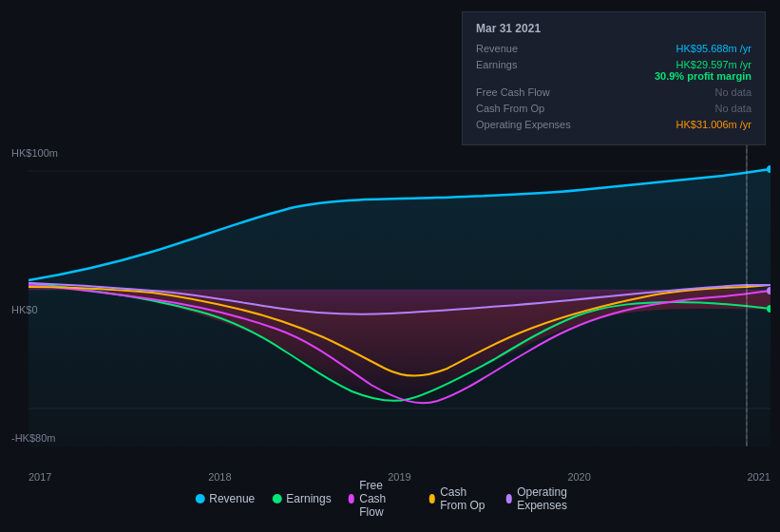  What do you see at coordinates (614, 108) in the screenshot?
I see `tooltip-row-cashfromop: Cash From Op No data` at bounding box center [614, 108].